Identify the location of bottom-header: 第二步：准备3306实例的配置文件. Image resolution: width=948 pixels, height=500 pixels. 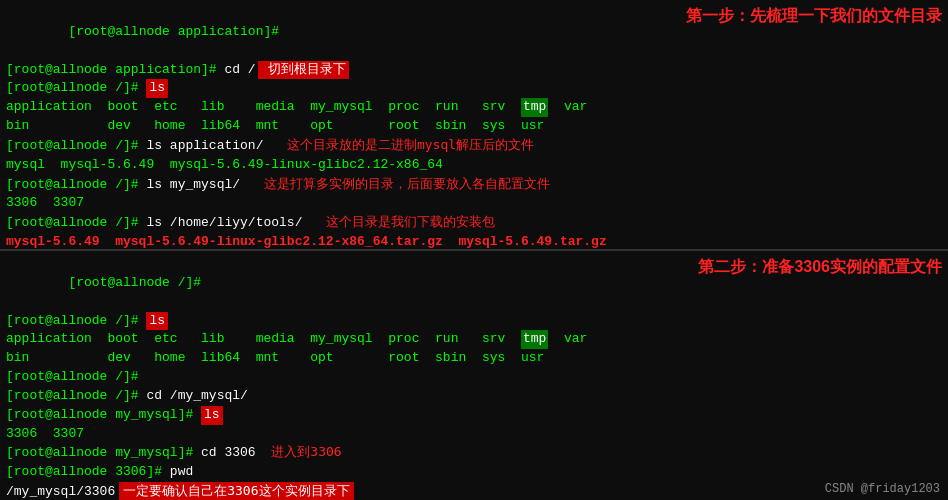
(820, 267).